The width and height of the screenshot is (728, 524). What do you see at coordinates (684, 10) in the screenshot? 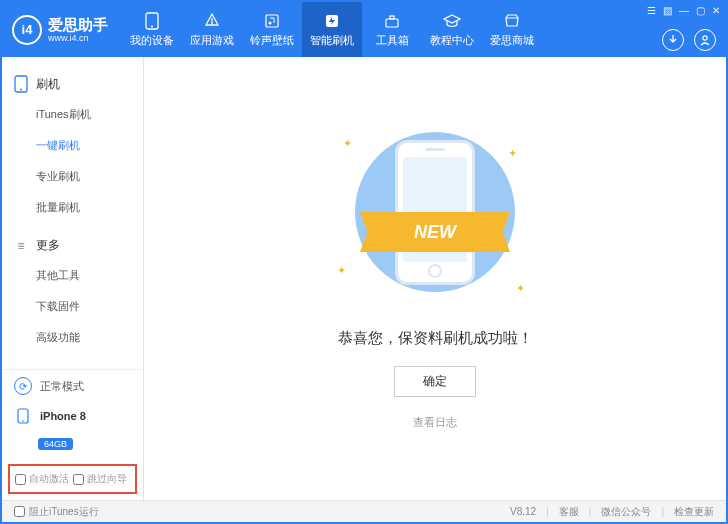
I see `window-controls: ☰ ▧ — ▢ ✕` at bounding box center [684, 10].